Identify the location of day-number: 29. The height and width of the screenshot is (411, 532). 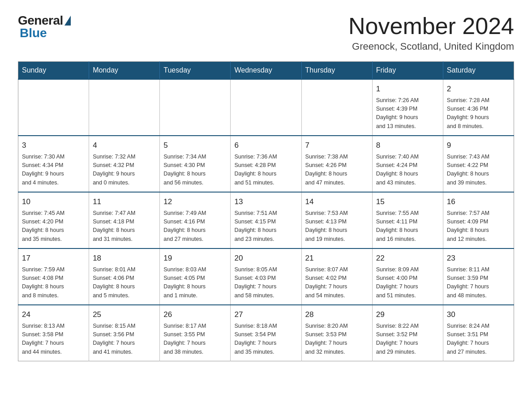
(408, 315).